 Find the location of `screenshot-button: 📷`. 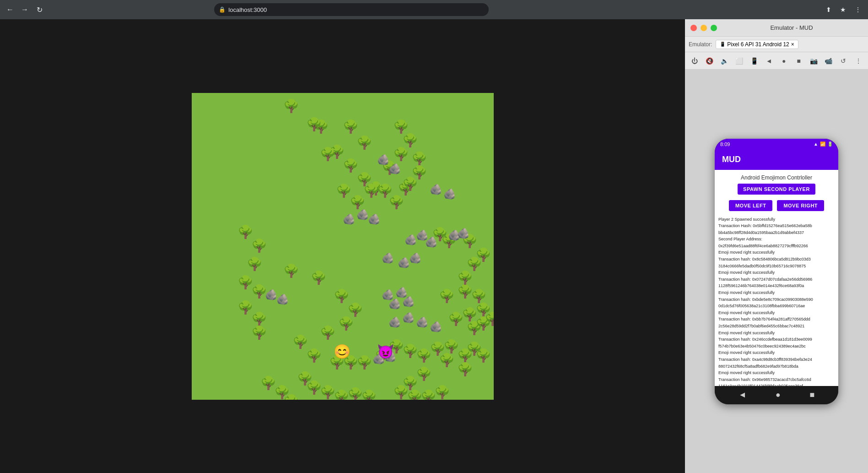

screenshot-button: 📷 is located at coordinates (814, 61).